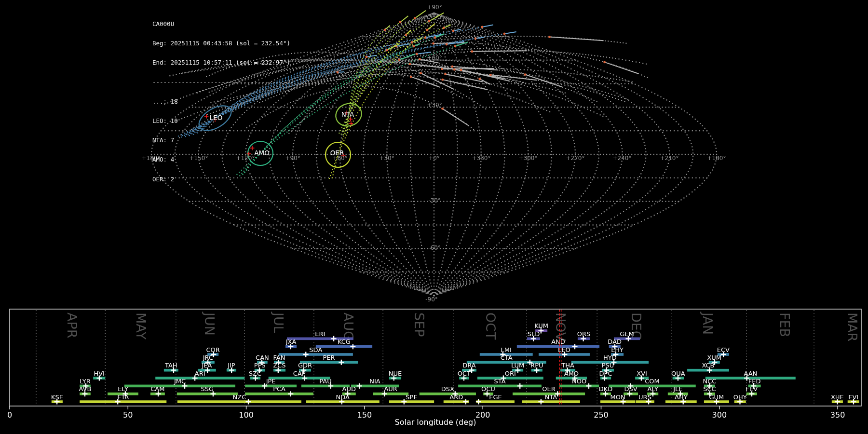  Describe the element at coordinates (483, 415) in the screenshot. I see `axis-tick-label: 200` at that location.